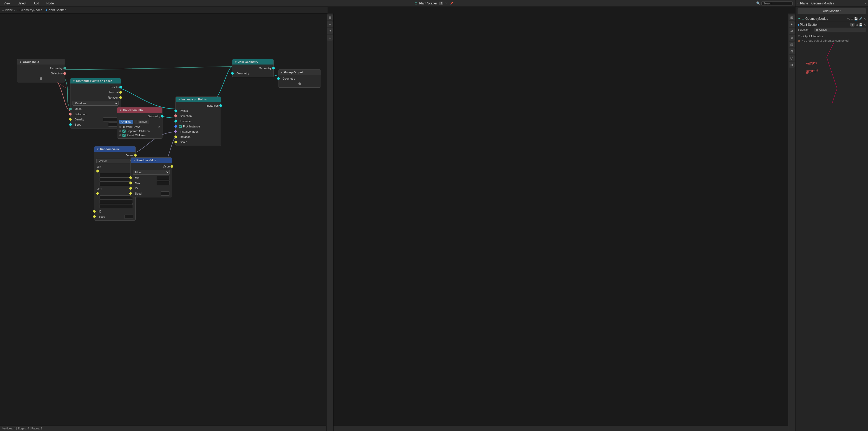 The width and height of the screenshot is (868, 431). Describe the element at coordinates (777, 3) in the screenshot. I see `search-input` at that location.